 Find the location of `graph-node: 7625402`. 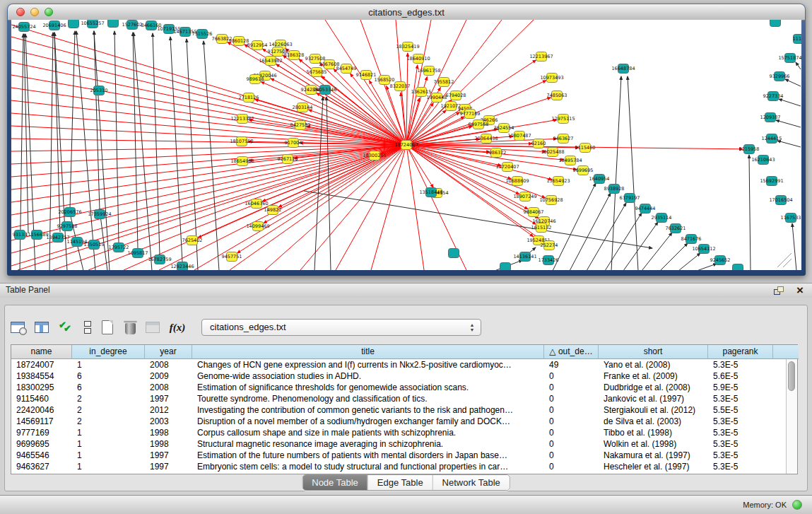

graph-node: 7625402 is located at coordinates (192, 240).